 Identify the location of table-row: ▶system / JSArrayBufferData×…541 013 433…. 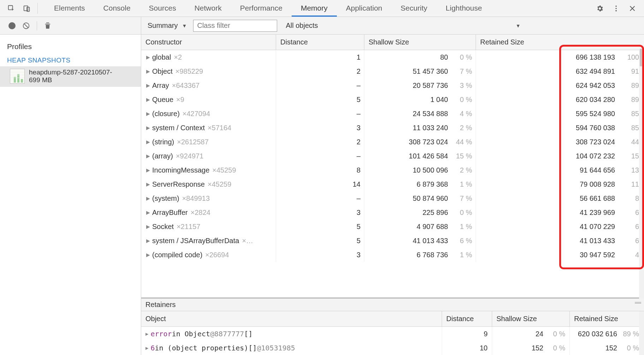
(393, 241).